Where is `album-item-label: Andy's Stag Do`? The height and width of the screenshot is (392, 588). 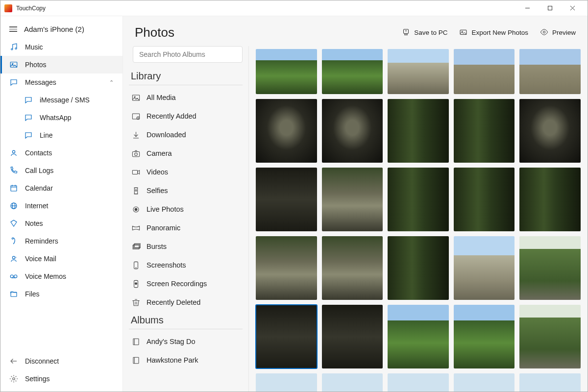 album-item-label: Andy's Stag Do is located at coordinates (171, 342).